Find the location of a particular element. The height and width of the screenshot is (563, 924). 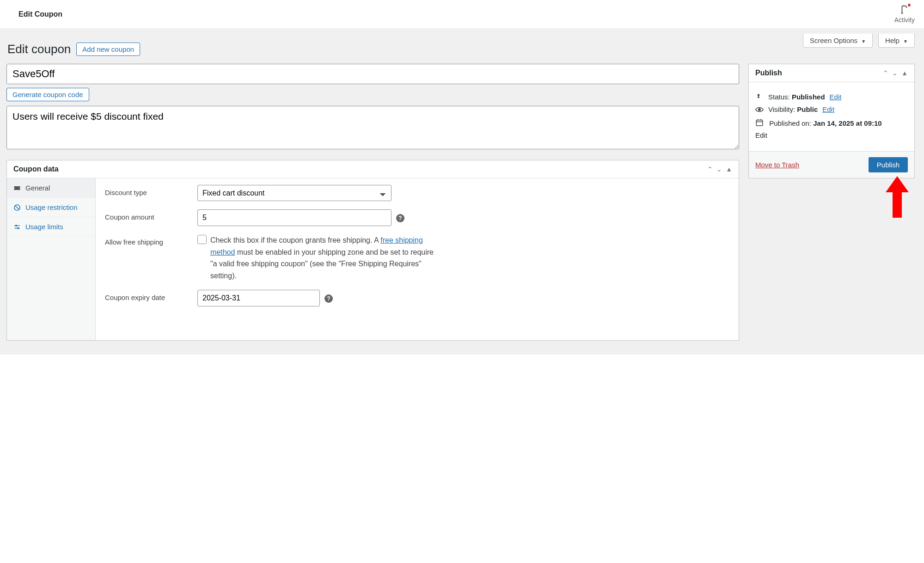

screen-options-button: Screen Options ▼ is located at coordinates (838, 41).